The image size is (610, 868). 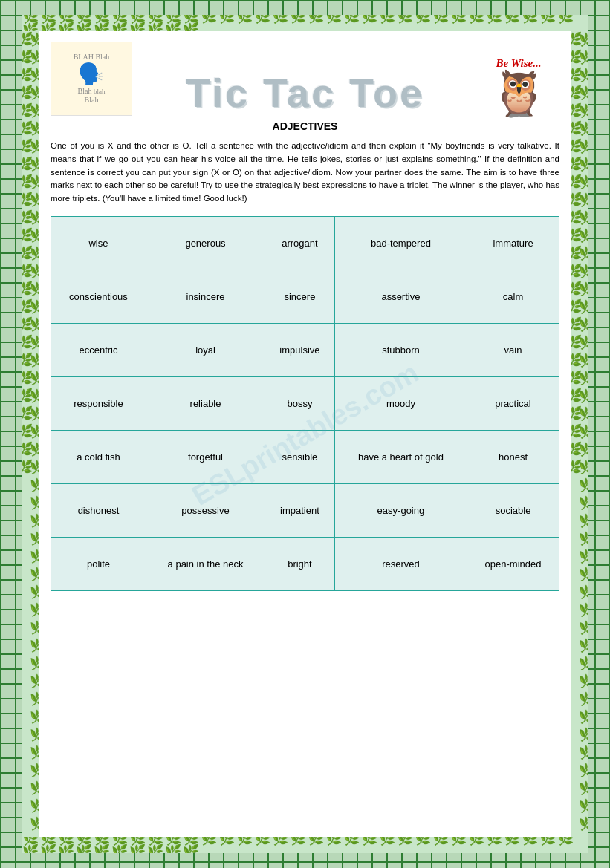 What do you see at coordinates (513, 457) in the screenshot?
I see `grid-cell: honest` at bounding box center [513, 457].